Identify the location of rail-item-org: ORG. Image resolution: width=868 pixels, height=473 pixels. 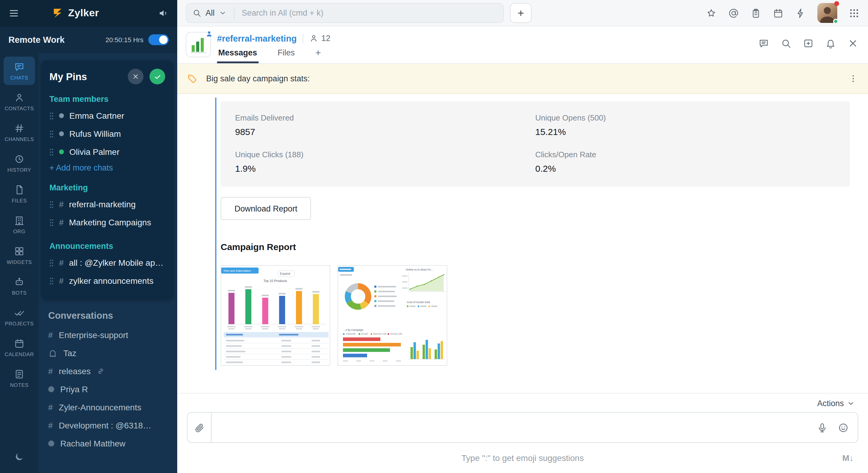
(20, 224).